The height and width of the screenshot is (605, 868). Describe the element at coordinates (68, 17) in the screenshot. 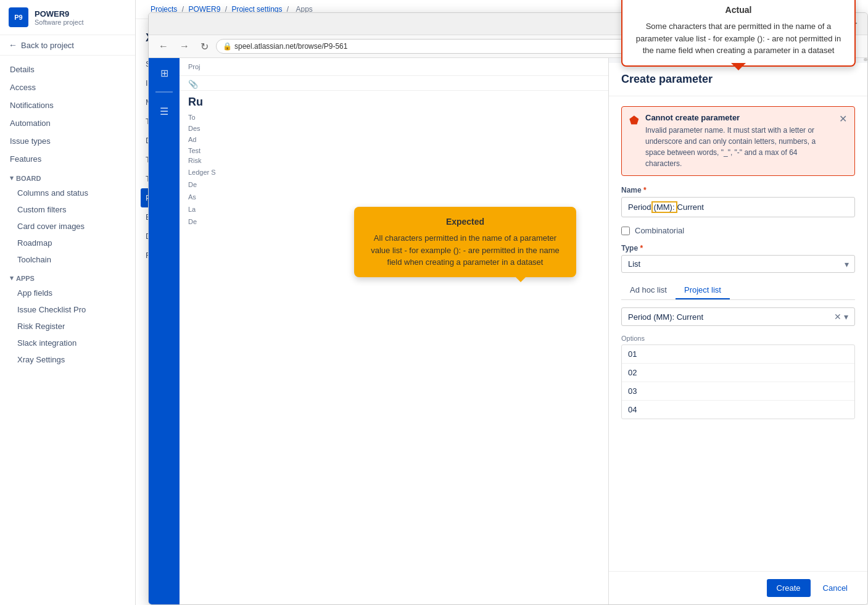

I see `sidebar-header: P9 POWER9 Software project` at that location.